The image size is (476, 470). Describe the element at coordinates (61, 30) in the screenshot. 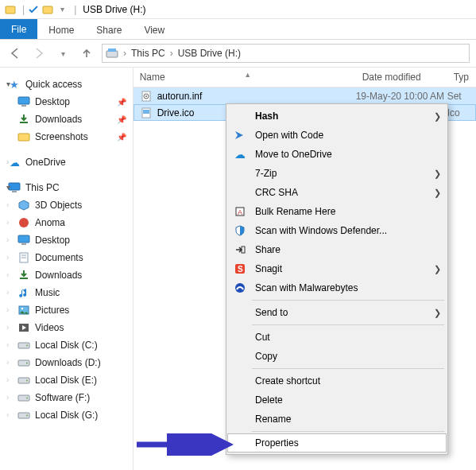

I see `tab-home: Home` at that location.